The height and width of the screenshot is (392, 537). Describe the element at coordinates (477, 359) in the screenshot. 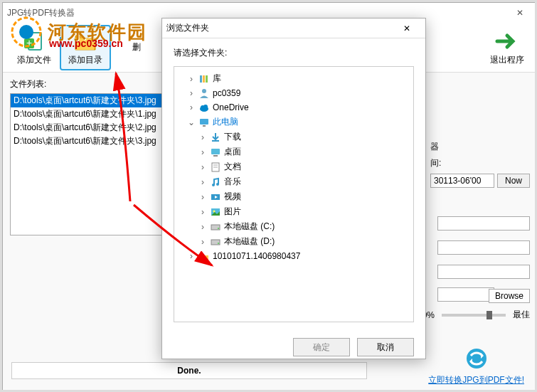

I see `convert-icon` at that location.